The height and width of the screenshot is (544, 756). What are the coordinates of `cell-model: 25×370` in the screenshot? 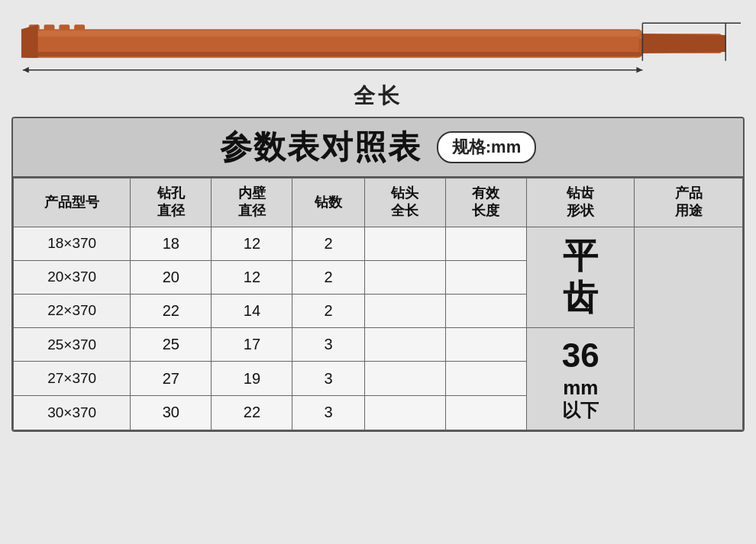 It's located at (72, 345).